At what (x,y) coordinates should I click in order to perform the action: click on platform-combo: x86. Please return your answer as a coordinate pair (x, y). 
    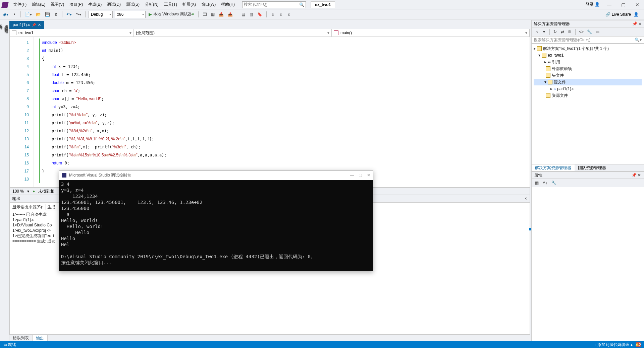
    Looking at the image, I should click on (130, 14).